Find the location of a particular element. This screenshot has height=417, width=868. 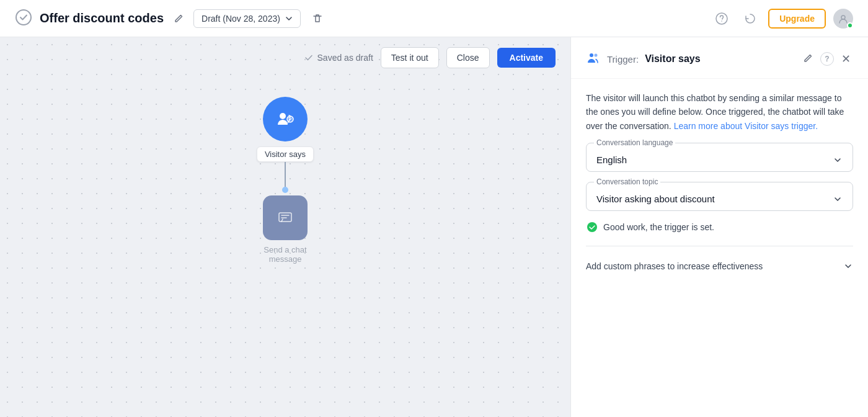

visitor-says-icon is located at coordinates (285, 119).